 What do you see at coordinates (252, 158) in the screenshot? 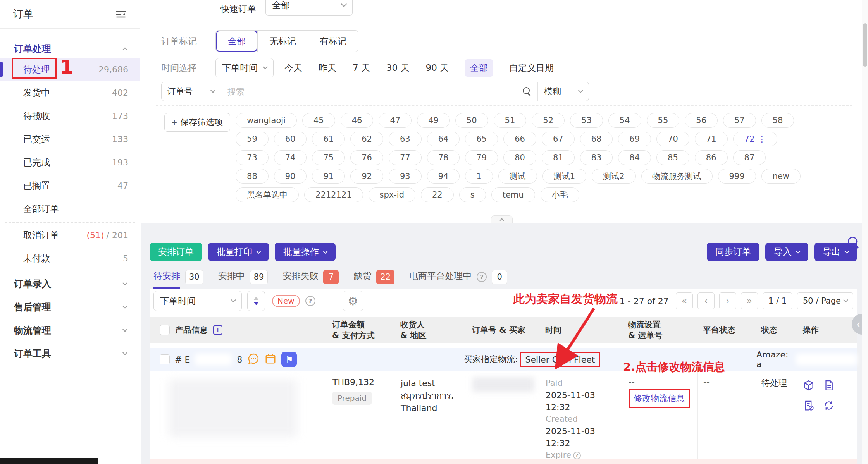
I see `filter-chip: 73⋮` at bounding box center [252, 158].